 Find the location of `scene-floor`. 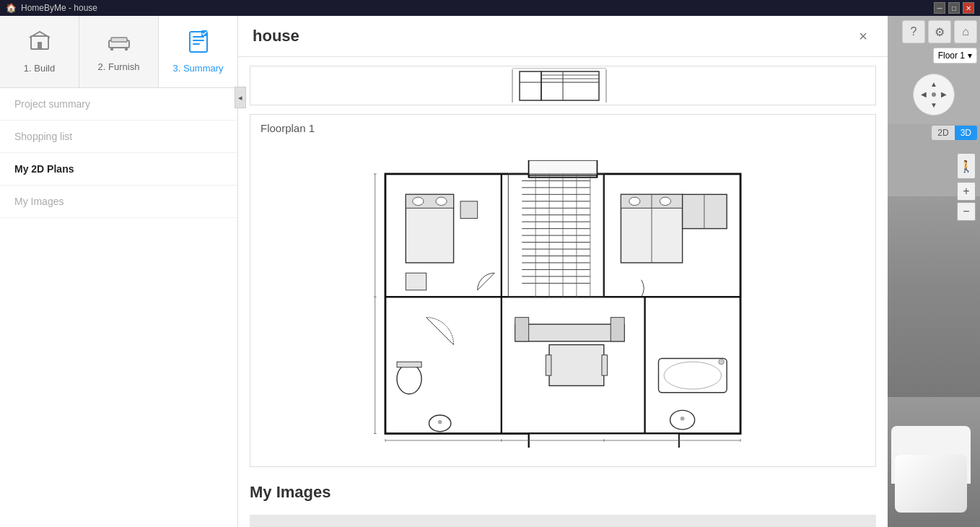

scene-floor is located at coordinates (934, 462).